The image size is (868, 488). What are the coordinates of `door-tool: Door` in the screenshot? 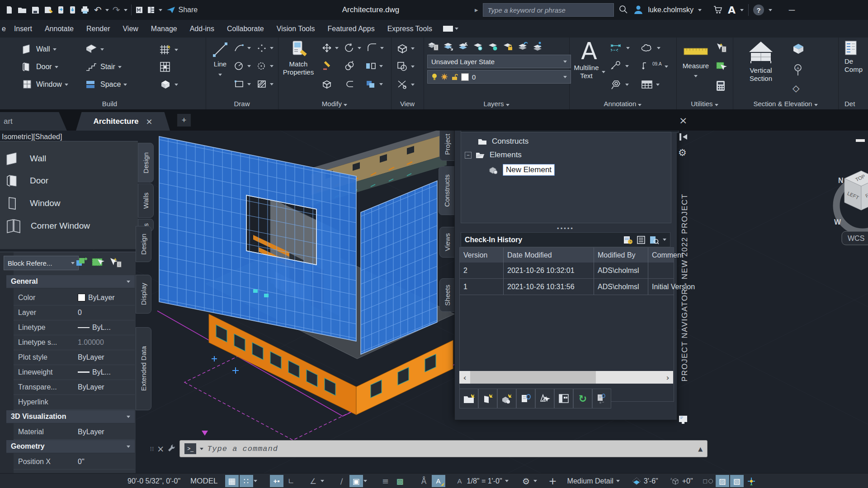 It's located at (40, 67).